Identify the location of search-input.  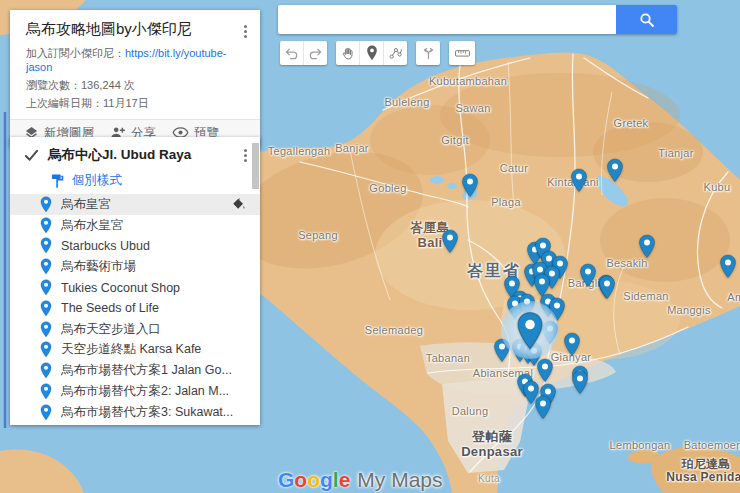
(447, 20).